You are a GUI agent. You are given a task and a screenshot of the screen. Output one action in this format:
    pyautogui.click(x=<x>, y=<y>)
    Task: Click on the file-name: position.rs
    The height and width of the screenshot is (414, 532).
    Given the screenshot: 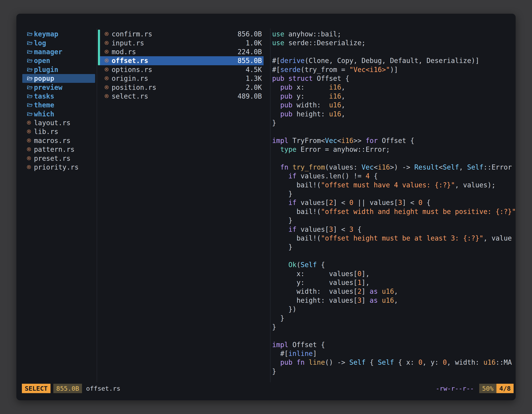 What is the action you would take?
    pyautogui.click(x=134, y=87)
    